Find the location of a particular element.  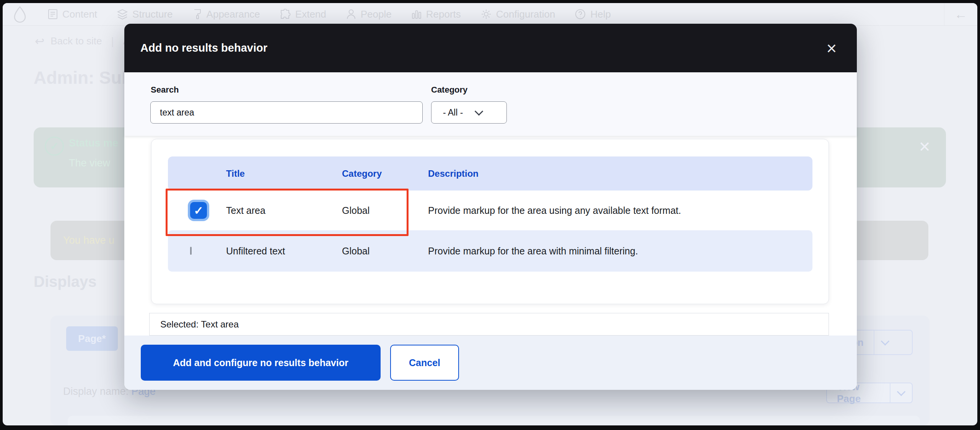

table-header-row: Title Category Description is located at coordinates (490, 174).